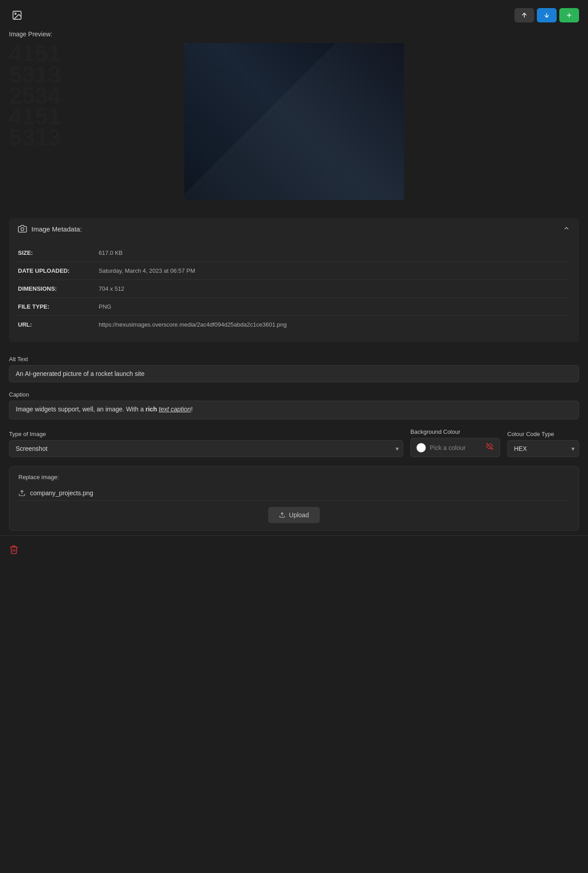 Image resolution: width=588 pixels, height=873 pixels. What do you see at coordinates (335, 289) in the screenshot?
I see `metadata-value-dimensions: 704 x 512` at bounding box center [335, 289].